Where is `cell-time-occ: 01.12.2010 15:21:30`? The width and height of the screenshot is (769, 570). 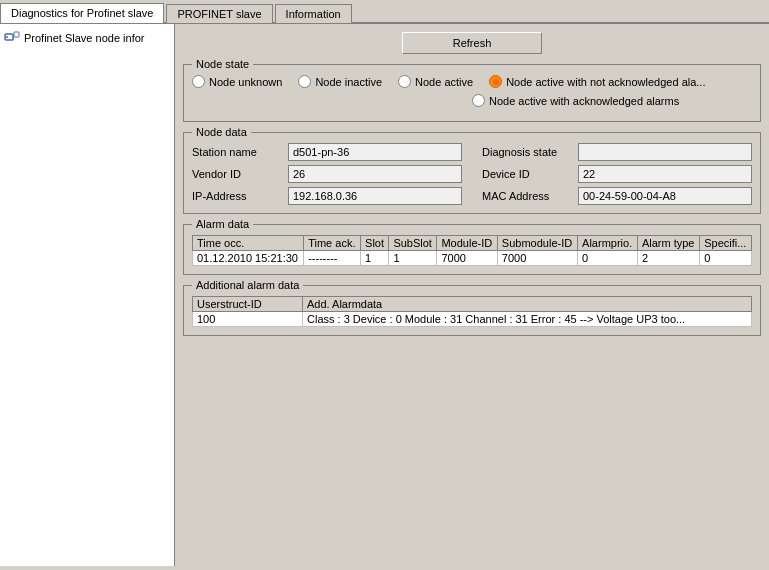 cell-time-occ: 01.12.2010 15:21:30 is located at coordinates (248, 258).